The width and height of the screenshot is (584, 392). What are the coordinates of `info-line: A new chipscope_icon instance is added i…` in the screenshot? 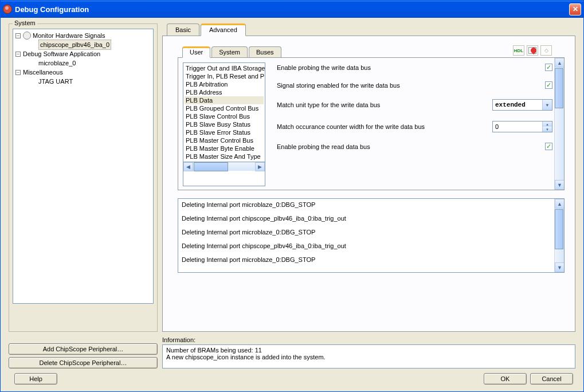 It's located at (369, 357).